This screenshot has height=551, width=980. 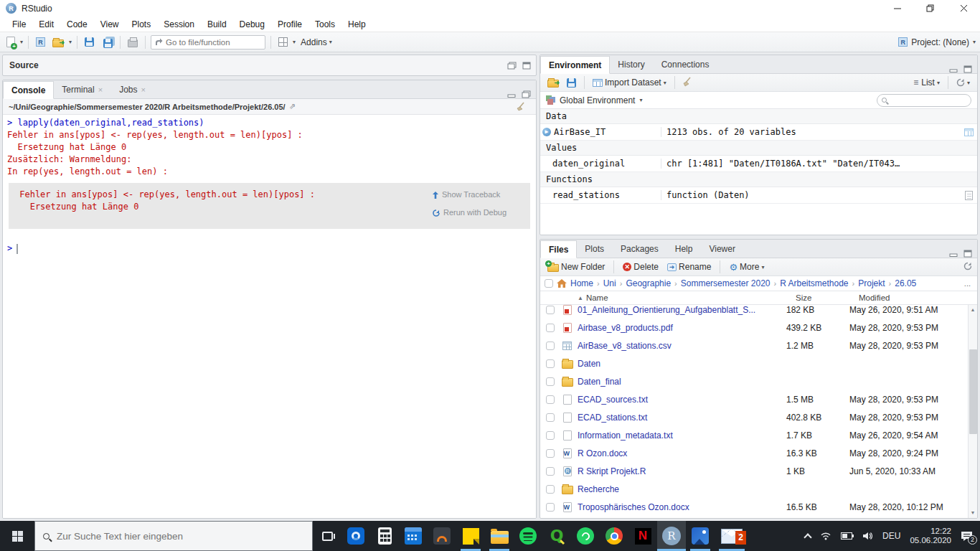 I want to click on language-indicator: DEU, so click(x=891, y=536).